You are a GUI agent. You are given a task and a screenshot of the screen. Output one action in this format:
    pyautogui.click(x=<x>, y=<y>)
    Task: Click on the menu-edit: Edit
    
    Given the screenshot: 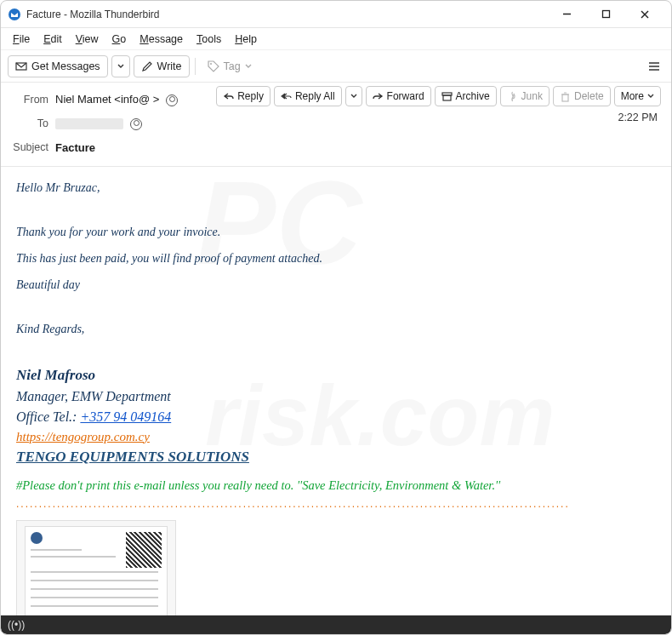 What is the action you would take?
    pyautogui.click(x=53, y=39)
    